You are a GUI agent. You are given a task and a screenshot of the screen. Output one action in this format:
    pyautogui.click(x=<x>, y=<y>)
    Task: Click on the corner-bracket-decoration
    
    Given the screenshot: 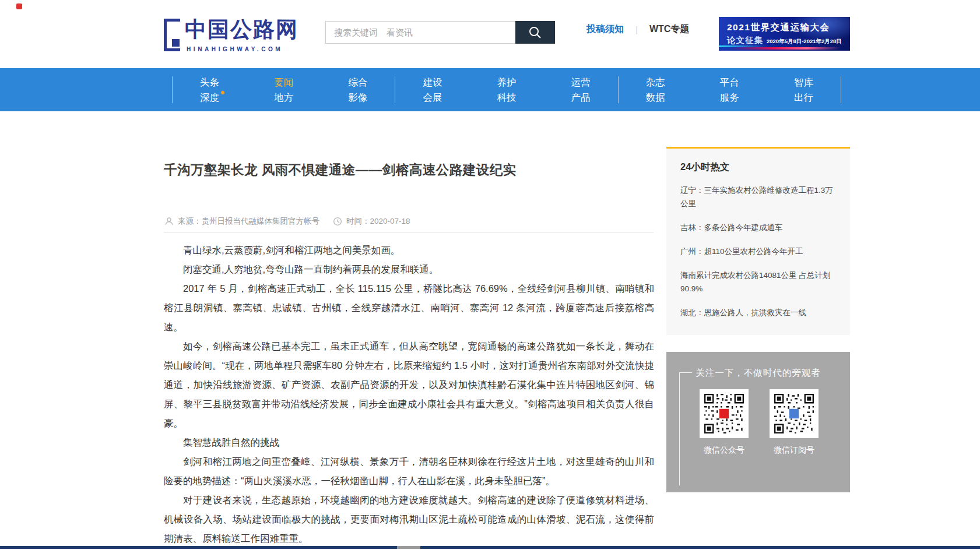 What is the action you would take?
    pyautogui.click(x=680, y=429)
    